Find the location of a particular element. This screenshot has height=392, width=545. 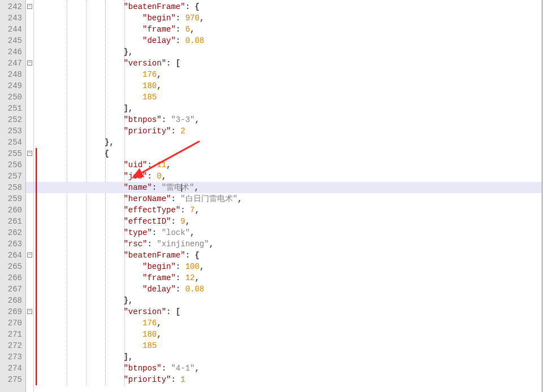

code-line: "frame": 12, is located at coordinates (293, 278).